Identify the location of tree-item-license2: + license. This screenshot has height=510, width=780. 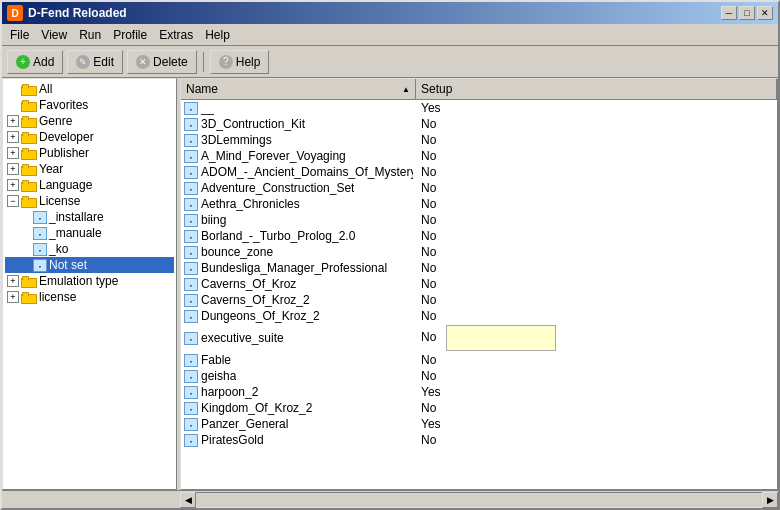
(90, 297).